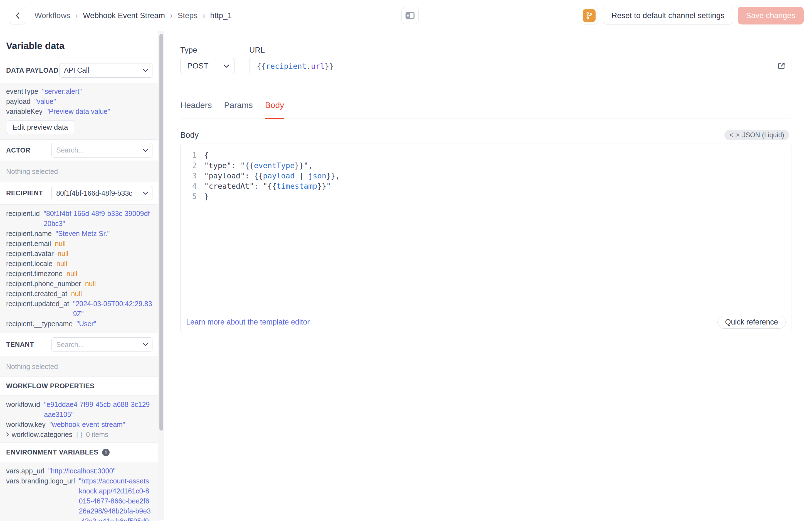 This screenshot has width=812, height=521. What do you see at coordinates (248, 322) in the screenshot?
I see `template-editor-docs-link: Learn more about the template editor` at bounding box center [248, 322].